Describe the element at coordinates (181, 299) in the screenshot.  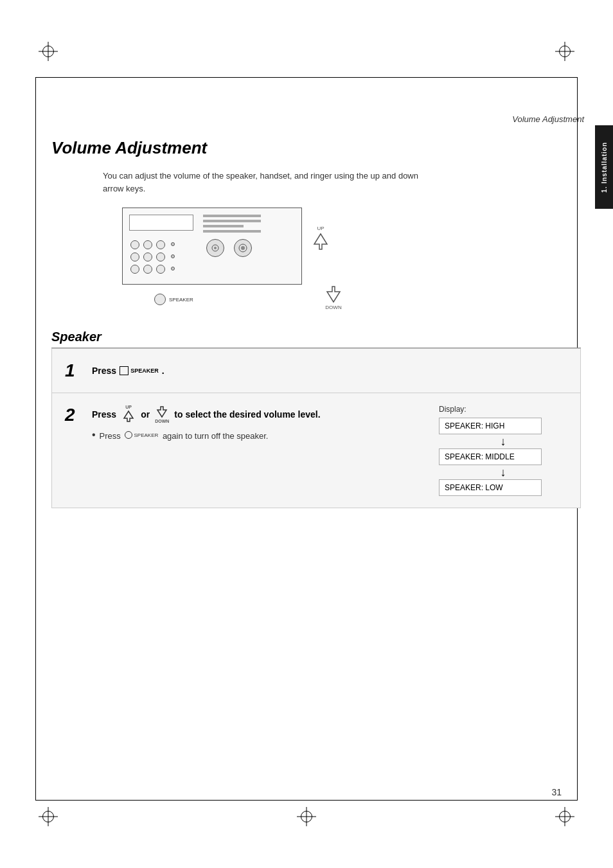
I see `speaker-button-label: SPEAKER` at that location.